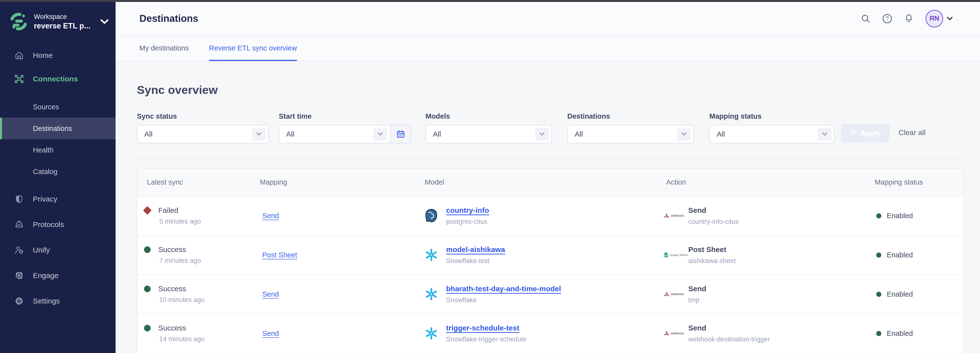  What do you see at coordinates (551, 159) in the screenshot?
I see `section-divider` at bounding box center [551, 159].